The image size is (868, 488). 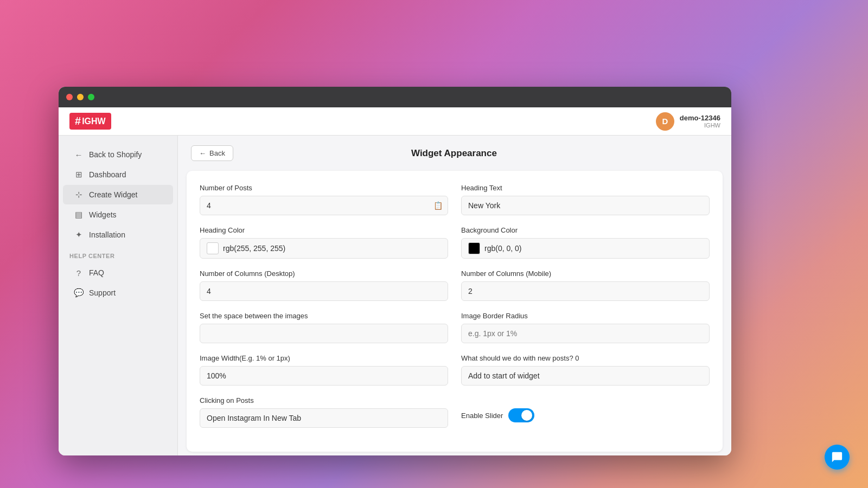 What do you see at coordinates (585, 230) in the screenshot?
I see `bg-color-label: Background Color` at bounding box center [585, 230].